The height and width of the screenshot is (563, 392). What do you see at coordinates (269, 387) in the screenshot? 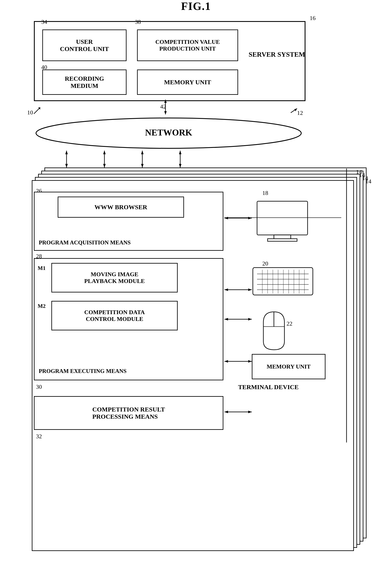
I see `terminal-device-label: TERMINAL DEVICE` at bounding box center [269, 387].